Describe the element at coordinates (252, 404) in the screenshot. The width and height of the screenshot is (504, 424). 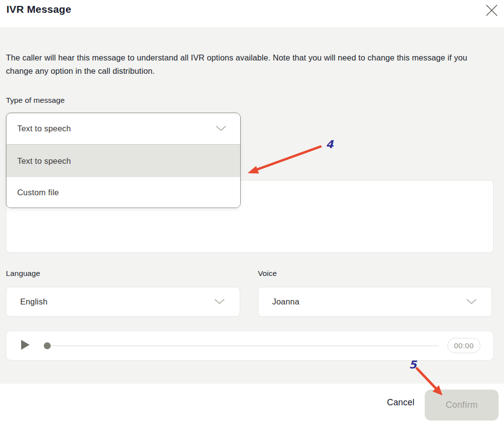
I see `dialog-footer: Cancel Confirm` at that location.